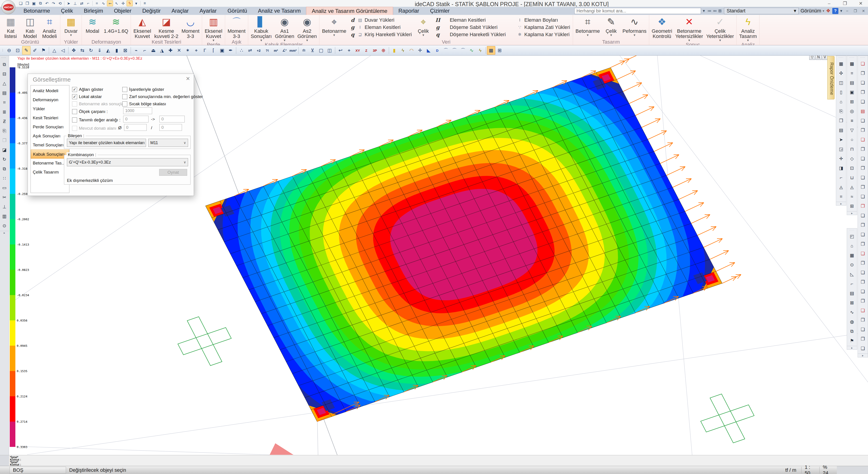 This screenshot has height=474, width=868. I want to click on analiz-modeli-button: ⌗AnalizModeli, so click(50, 28).